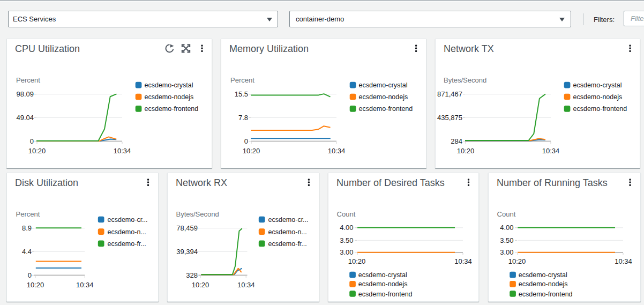 The width and height of the screenshot is (644, 305). I want to click on svg-text: Network RX, so click(201, 183).